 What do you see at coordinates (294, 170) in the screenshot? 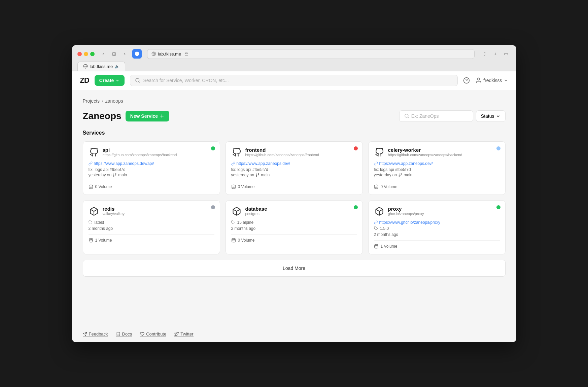
I see `service-meta-frontend: fix: logs api #fbe5f7d` at bounding box center [294, 170].